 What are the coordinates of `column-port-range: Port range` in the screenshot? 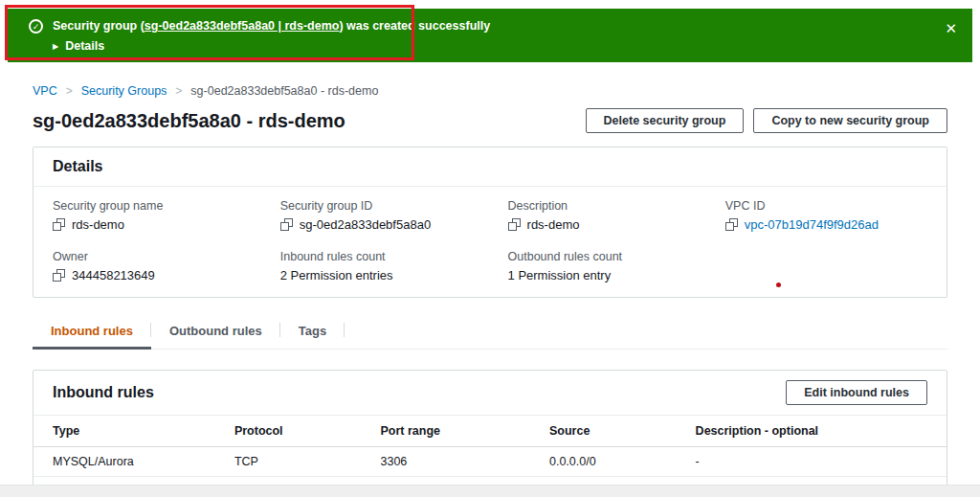 It's located at (465, 431).